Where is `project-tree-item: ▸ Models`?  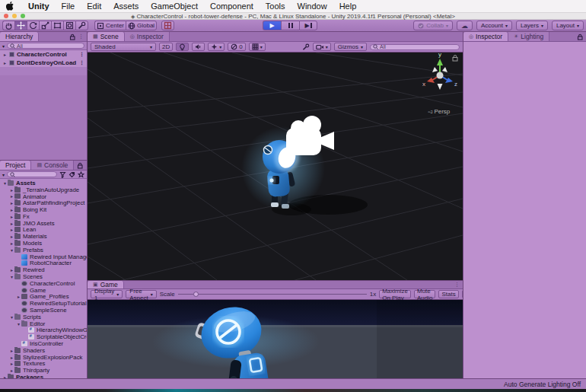
project-tree-item: ▸ Models is located at coordinates (43, 244).